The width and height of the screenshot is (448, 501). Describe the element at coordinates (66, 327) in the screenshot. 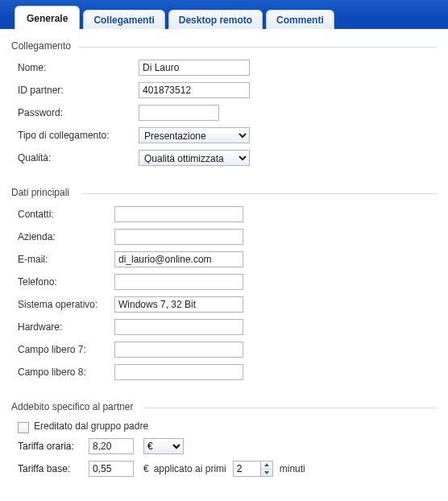

I see `label-hardware: Hardware:` at that location.